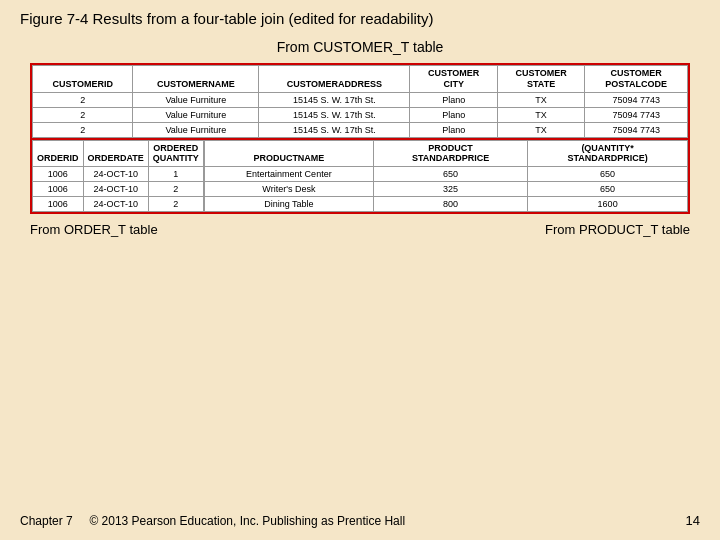 The height and width of the screenshot is (540, 720). Describe the element at coordinates (247, 521) in the screenshot. I see `footer-copyright: © 2013 Pearson Education, Inc. Publishin…` at that location.